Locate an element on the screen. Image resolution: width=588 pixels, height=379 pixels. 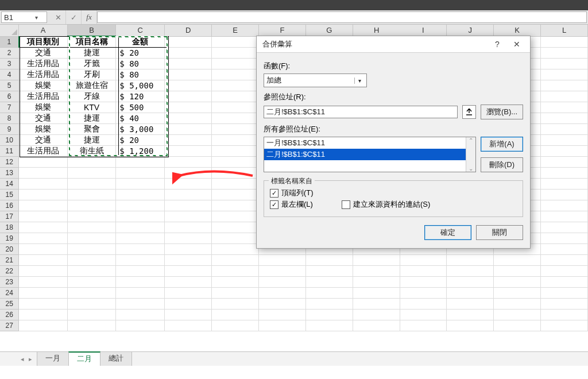
create-links-checkbox: 建立來源資料的連結(S) is located at coordinates (386, 204).